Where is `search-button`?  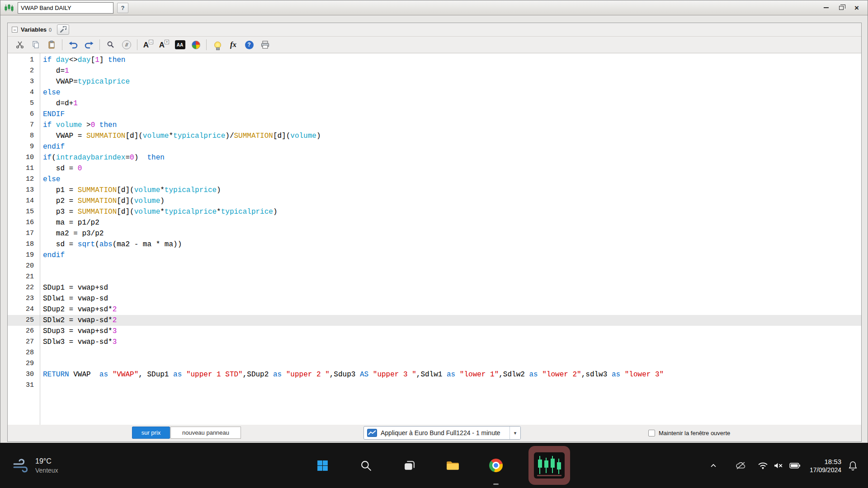 search-button is located at coordinates (111, 45).